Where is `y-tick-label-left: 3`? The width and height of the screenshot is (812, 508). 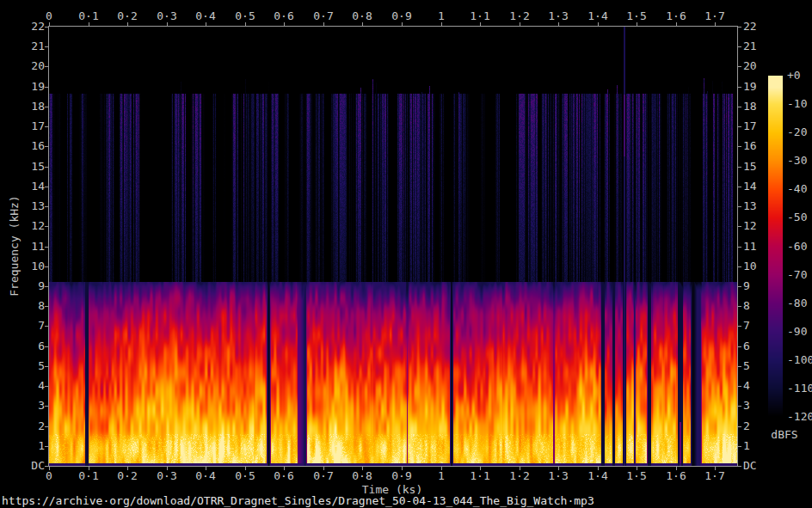 y-tick-label-left: 3 is located at coordinates (27, 406).